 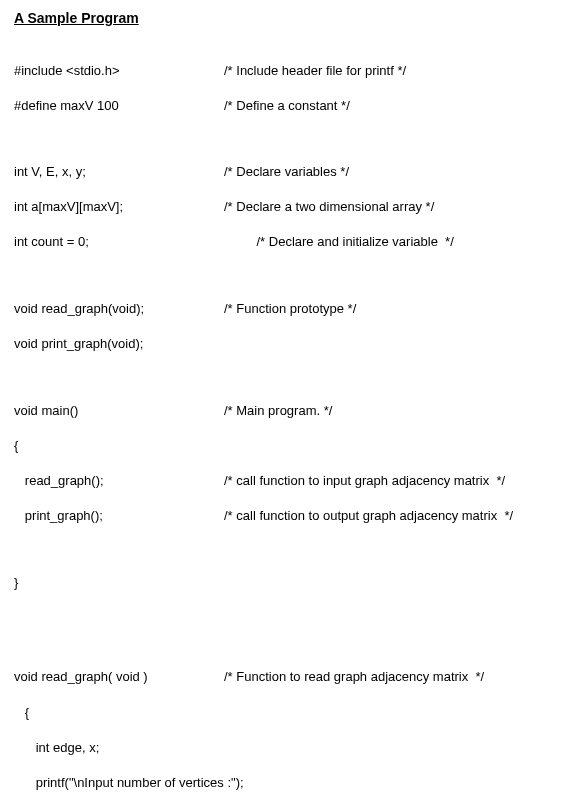 What do you see at coordinates (354, 677) in the screenshot?
I see `code-comment: /* Function to read graph adjacency matr…` at bounding box center [354, 677].